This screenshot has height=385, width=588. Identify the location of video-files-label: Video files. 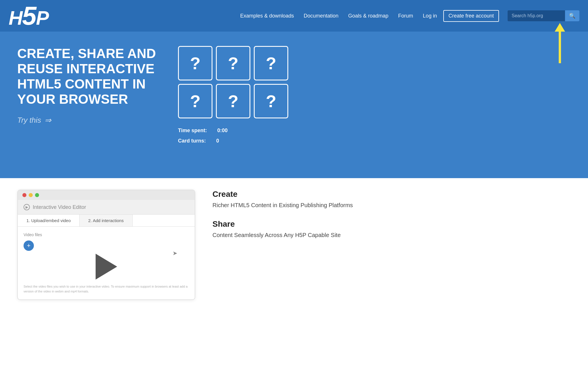
(106, 235).